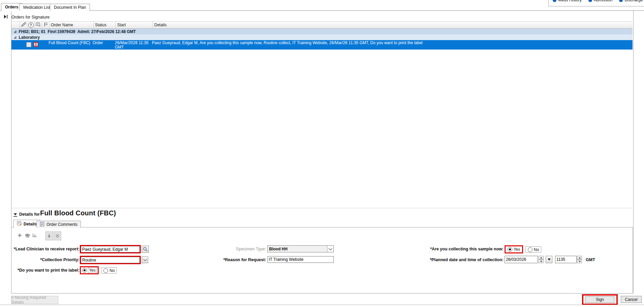 The image size is (644, 307). What do you see at coordinates (521, 259) in the screenshot?
I see `planned-date-input` at bounding box center [521, 259].